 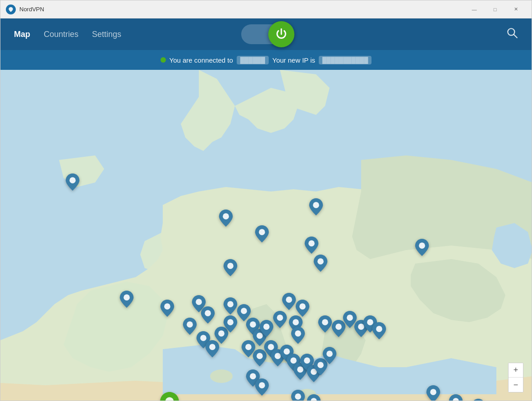 What do you see at coordinates (266, 60) in the screenshot?
I see `statusbar: You are connected to ██████ Your new IP …` at bounding box center [266, 60].